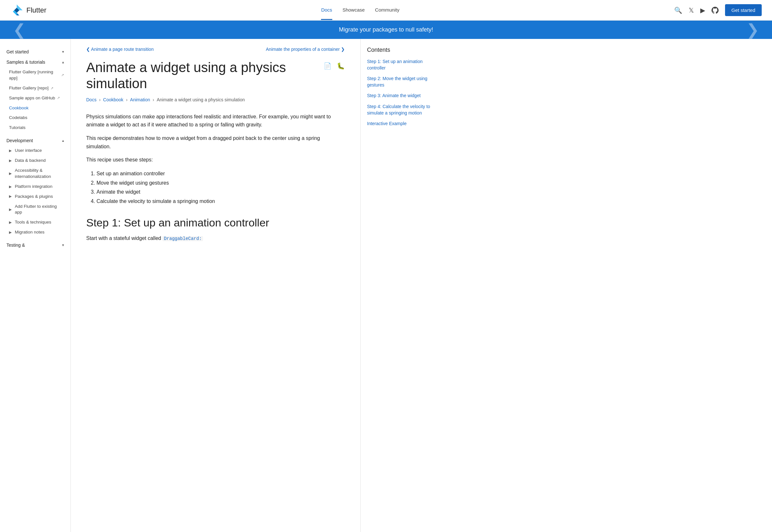 This screenshot has width=772, height=532. Describe the element at coordinates (743, 10) in the screenshot. I see `get-started-button: Get started` at that location.